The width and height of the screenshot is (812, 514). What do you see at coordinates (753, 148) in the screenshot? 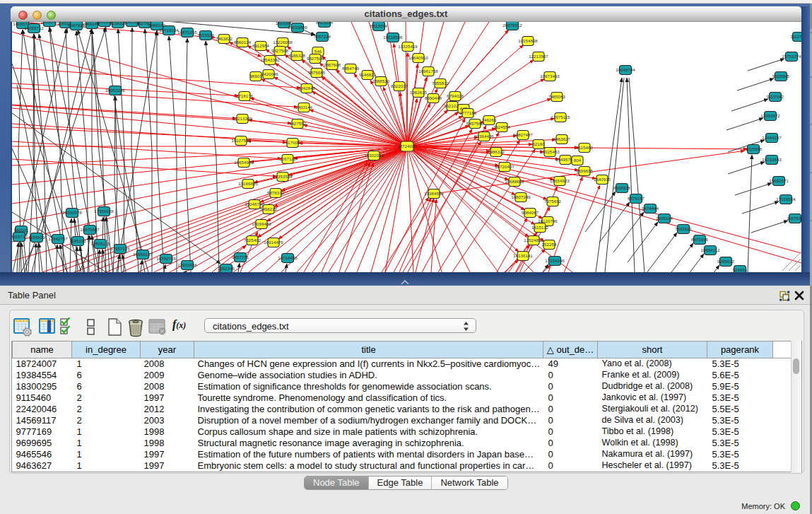
I see `svg-text: 3215958` at bounding box center [753, 148].